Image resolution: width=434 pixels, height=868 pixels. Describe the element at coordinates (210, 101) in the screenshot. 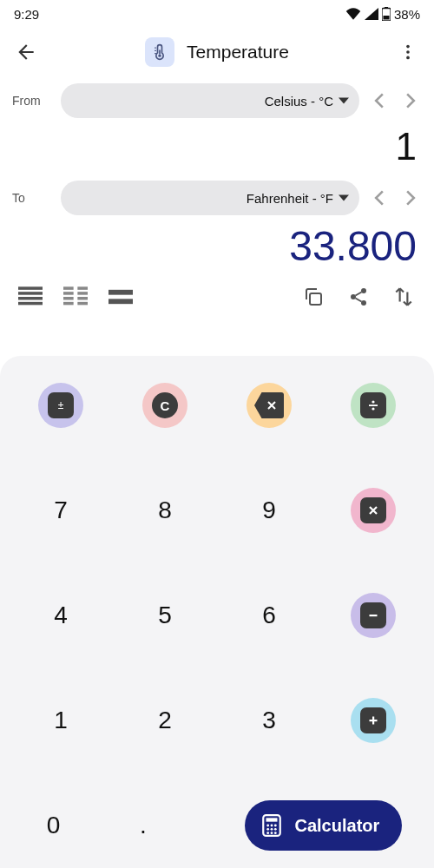

I see `from-unit-select: Celsius - °C` at that location.